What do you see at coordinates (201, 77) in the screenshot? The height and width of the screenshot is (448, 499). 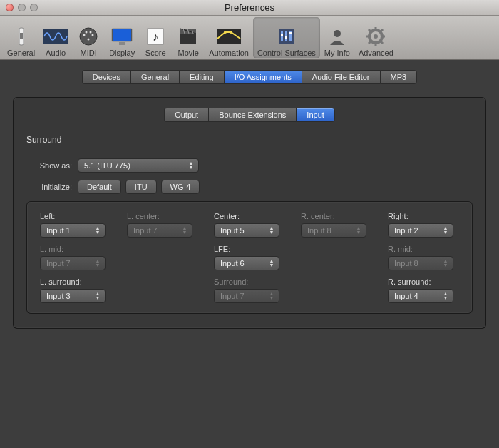 I see `tab-editing: Editing` at bounding box center [201, 77].